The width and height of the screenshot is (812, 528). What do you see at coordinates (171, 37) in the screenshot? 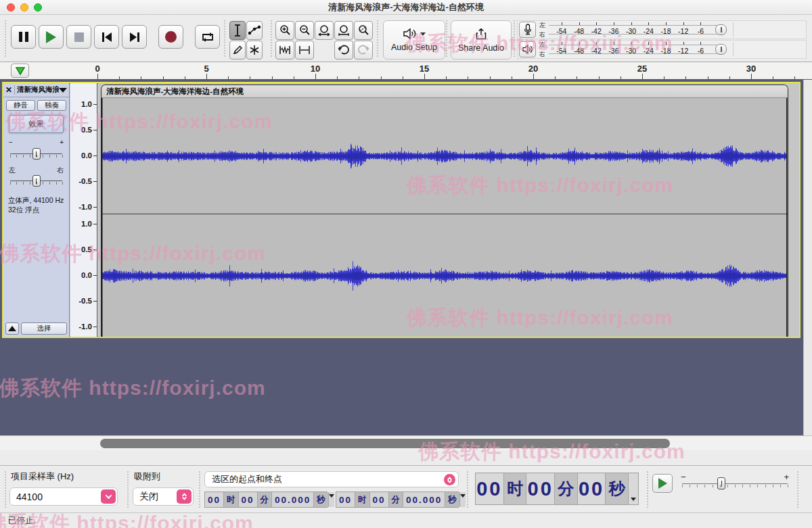
I see `record-button` at bounding box center [171, 37].